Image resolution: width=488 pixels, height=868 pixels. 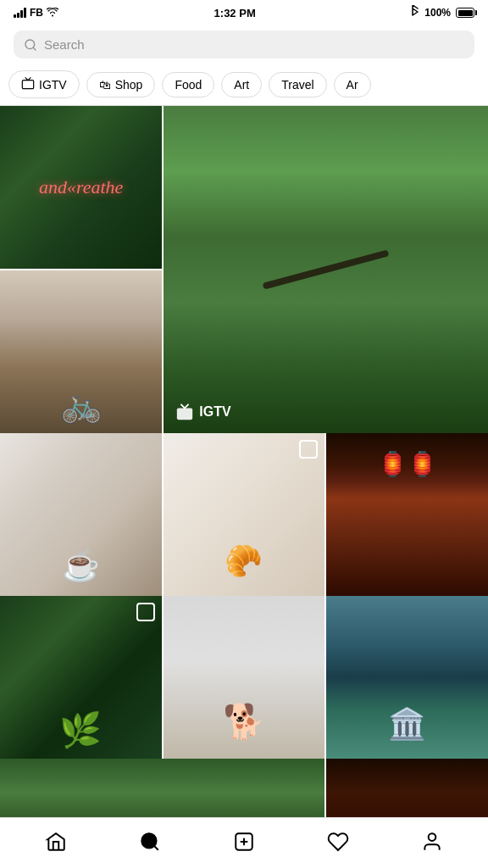 I want to click on grid-item-plant, so click(x=81, y=677).